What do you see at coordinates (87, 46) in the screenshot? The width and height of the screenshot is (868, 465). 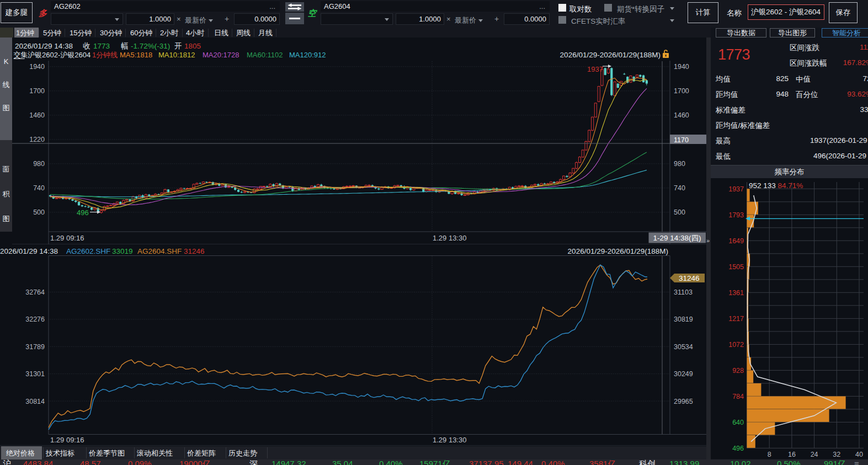 I see `svg-text: 收` at bounding box center [87, 46].